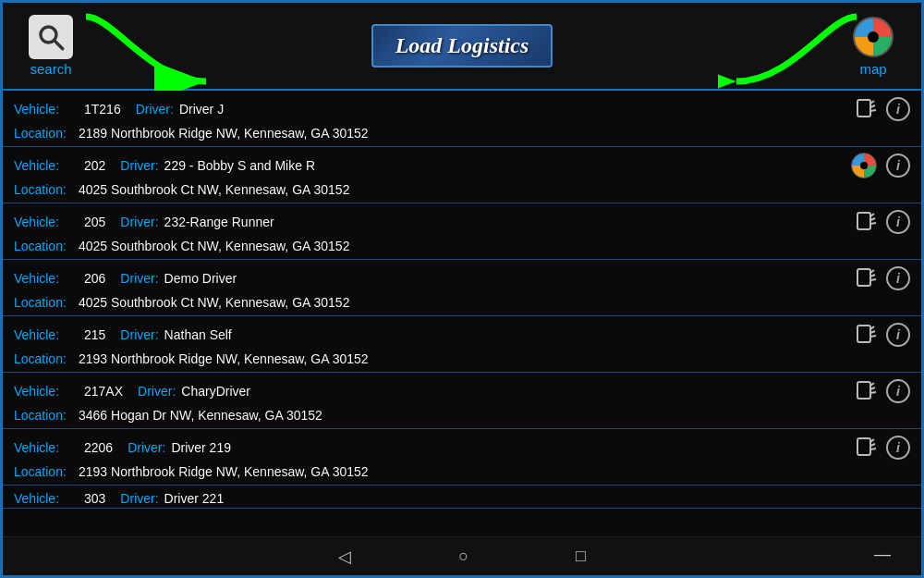 The image size is (924, 578). I want to click on vehicle-number: 202, so click(94, 166).